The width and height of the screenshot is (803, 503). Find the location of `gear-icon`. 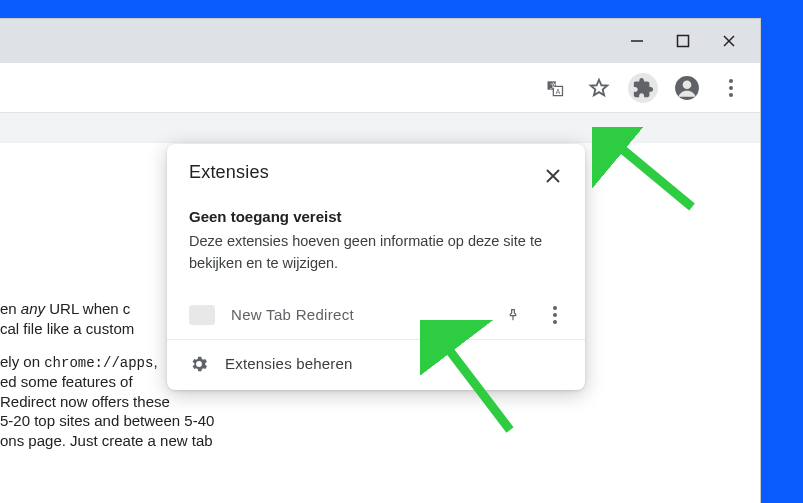

gear-icon is located at coordinates (199, 364).